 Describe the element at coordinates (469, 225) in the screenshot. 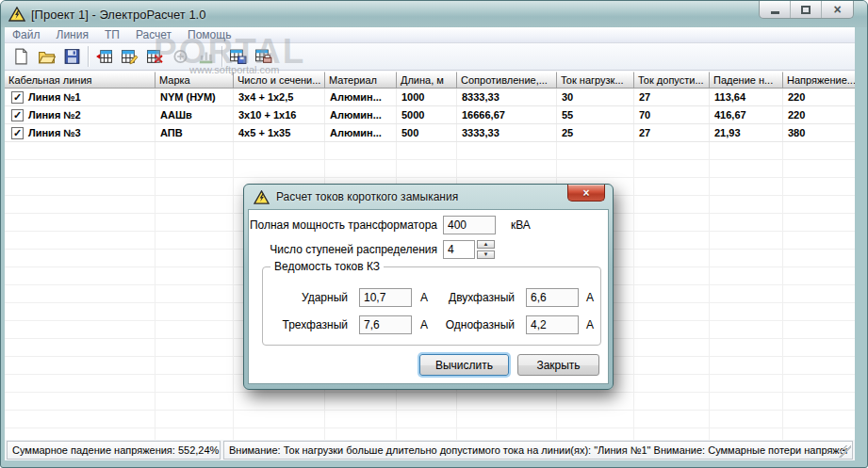

I see `power-input` at that location.